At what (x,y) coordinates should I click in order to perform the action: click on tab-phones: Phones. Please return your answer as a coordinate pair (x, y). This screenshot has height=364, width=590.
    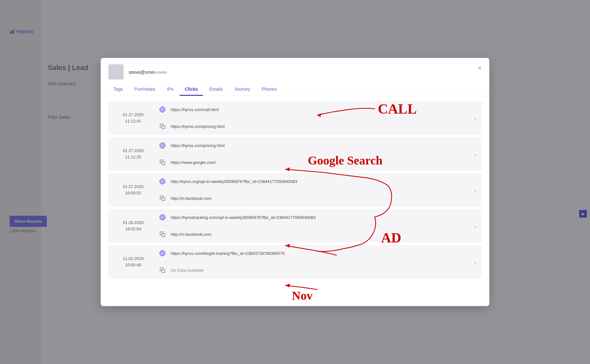
    Looking at the image, I should click on (269, 90).